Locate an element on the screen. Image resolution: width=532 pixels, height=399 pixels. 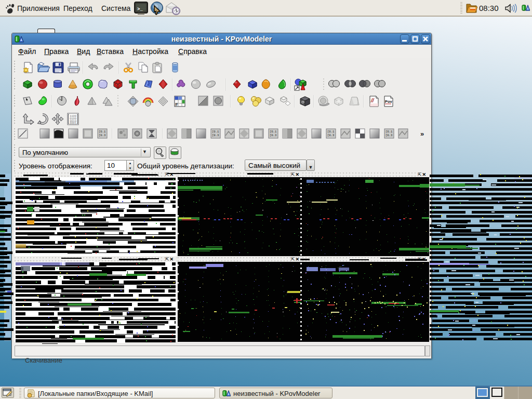
svg-text: 0001 is located at coordinates (73, 124).